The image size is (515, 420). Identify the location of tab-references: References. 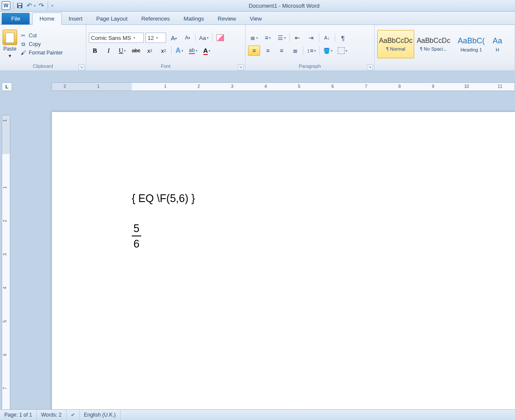
(155, 19).